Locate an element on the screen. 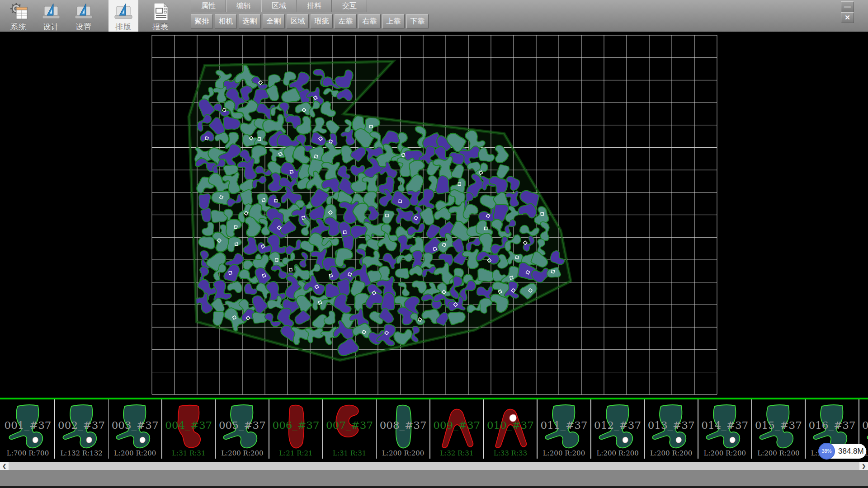  tool-button-7: 左靠 is located at coordinates (345, 21).